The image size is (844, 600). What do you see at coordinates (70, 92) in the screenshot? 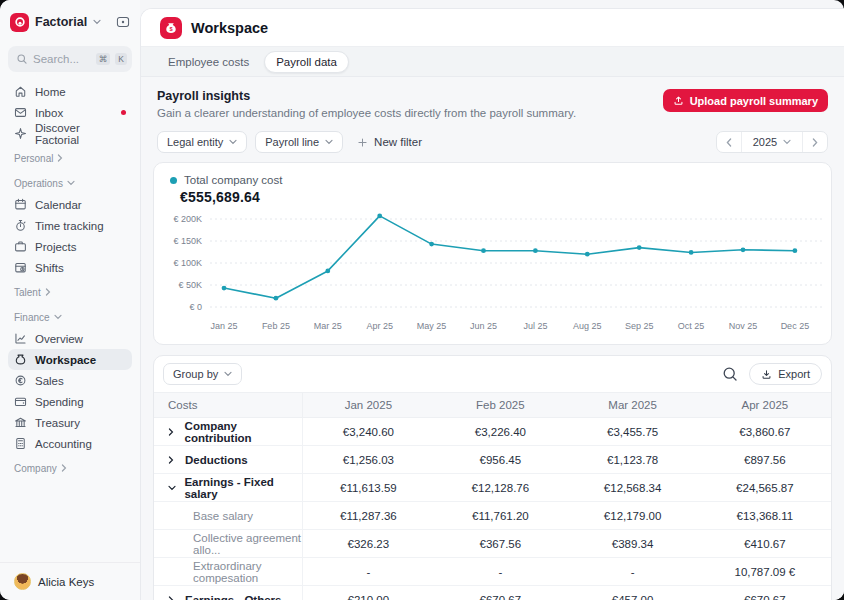
I see `sidebar-item-home: Home` at bounding box center [70, 92].